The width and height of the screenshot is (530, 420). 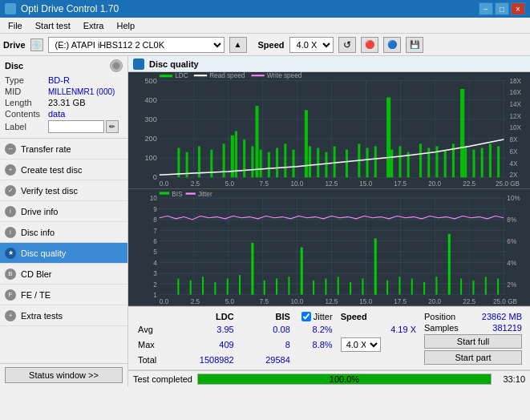 What do you see at coordinates (156, 177) in the screenshot?
I see `svg-text: 0` at bounding box center [156, 177].